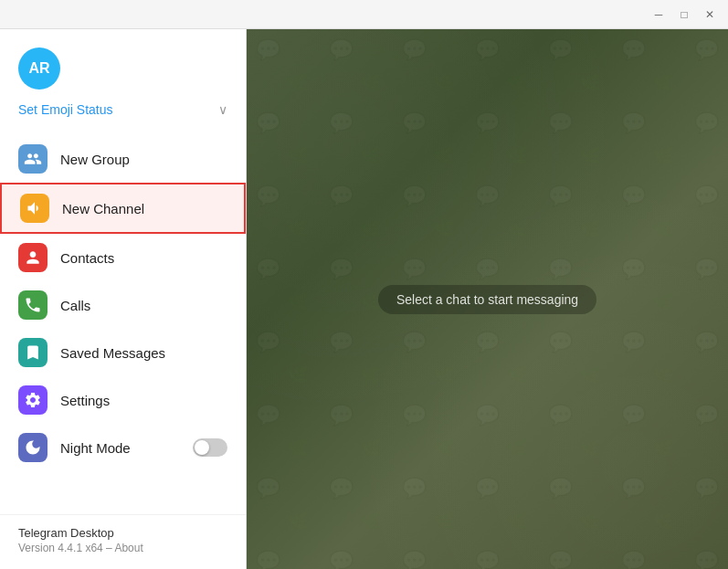 The image size is (728, 569). Describe the element at coordinates (35, 208) in the screenshot. I see `new-channel-icon` at that location.